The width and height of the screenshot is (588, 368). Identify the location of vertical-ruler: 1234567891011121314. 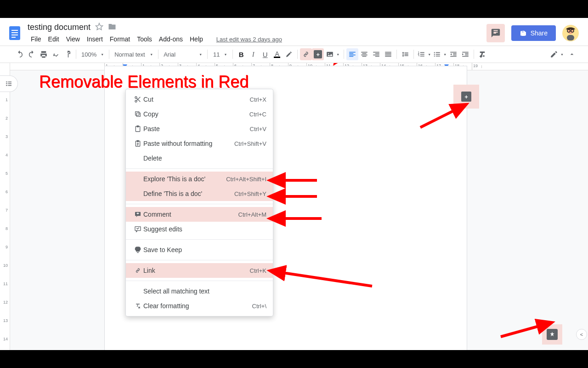
(5, 207).